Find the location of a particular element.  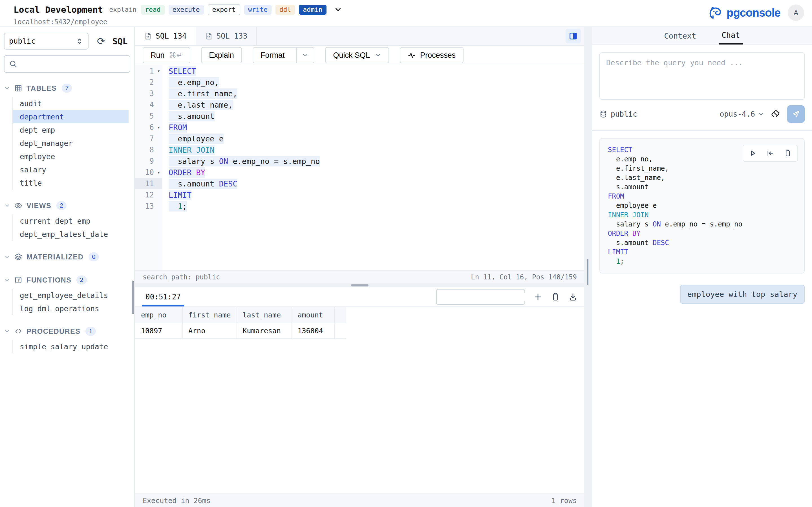

tab-chat: Chat is located at coordinates (731, 36).